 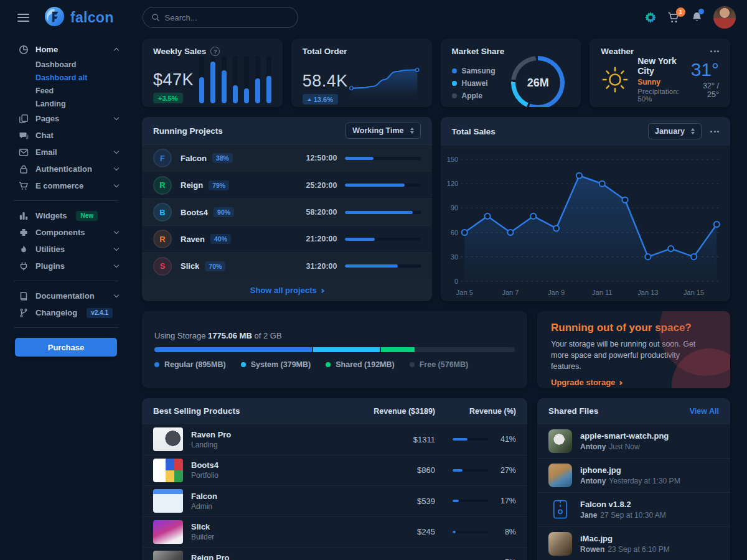 What do you see at coordinates (192, 185) in the screenshot?
I see `project-name: Reign` at bounding box center [192, 185].